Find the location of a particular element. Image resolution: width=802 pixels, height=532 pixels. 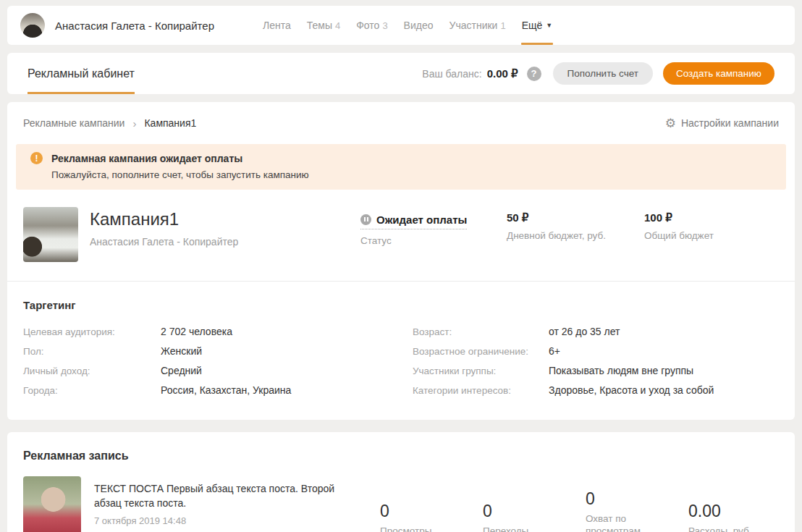

stat-clicks: 0 Переходы is located at coordinates (534, 504).